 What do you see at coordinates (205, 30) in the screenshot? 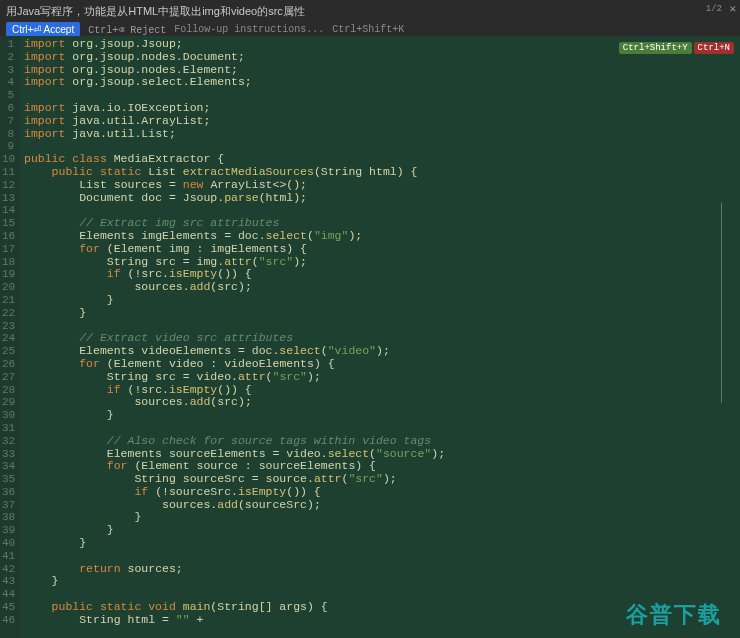
I see `action-row: Ctrl+⏎ Accept Ctrl+⌫ Reject Follow-up in…` at bounding box center [205, 30].